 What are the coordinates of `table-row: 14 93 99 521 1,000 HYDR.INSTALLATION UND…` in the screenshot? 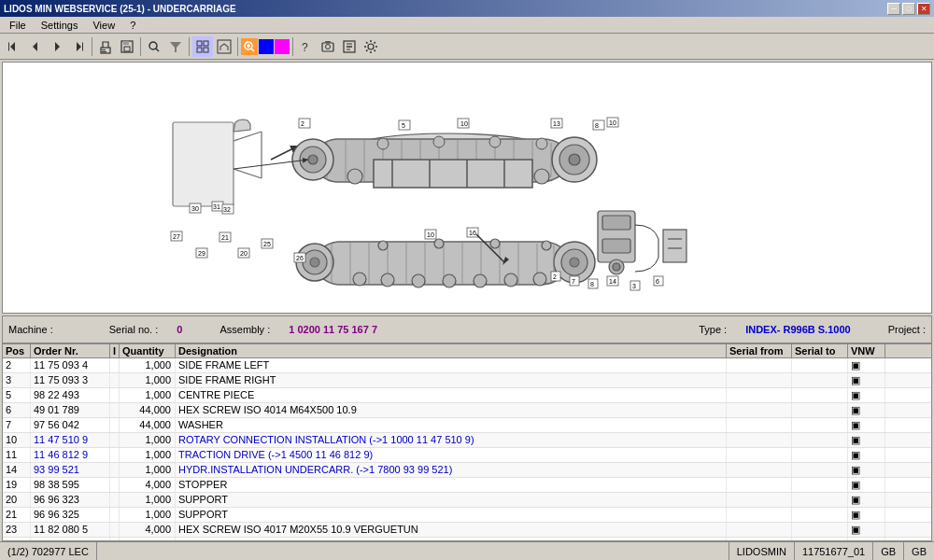 It's located at (467, 470).